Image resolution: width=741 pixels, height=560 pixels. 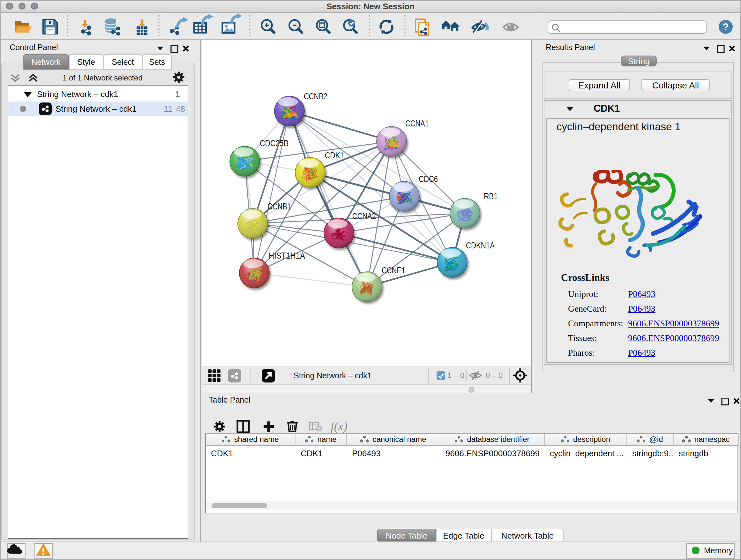 I want to click on svg-text: CCNB2, so click(x=316, y=96).